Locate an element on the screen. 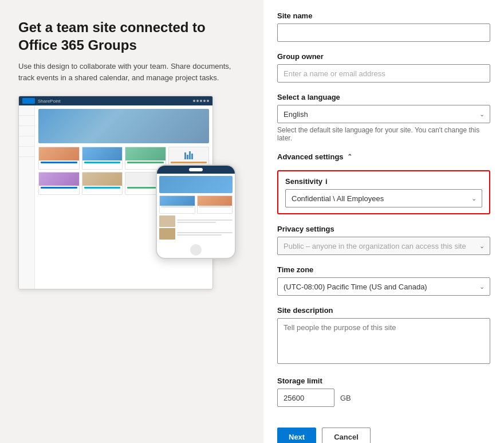 The width and height of the screenshot is (504, 443). advanced-settings-label: Advanced settings is located at coordinates (310, 157).